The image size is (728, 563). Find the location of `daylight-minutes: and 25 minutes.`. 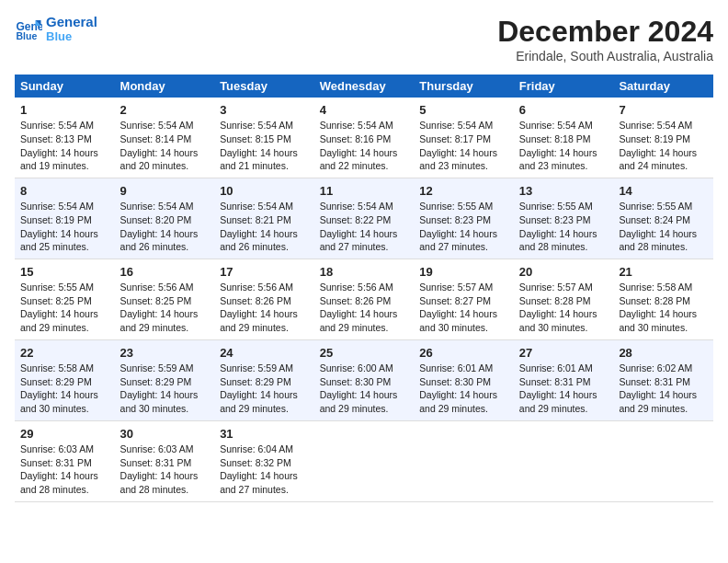

daylight-minutes: and 25 minutes. is located at coordinates (55, 247).